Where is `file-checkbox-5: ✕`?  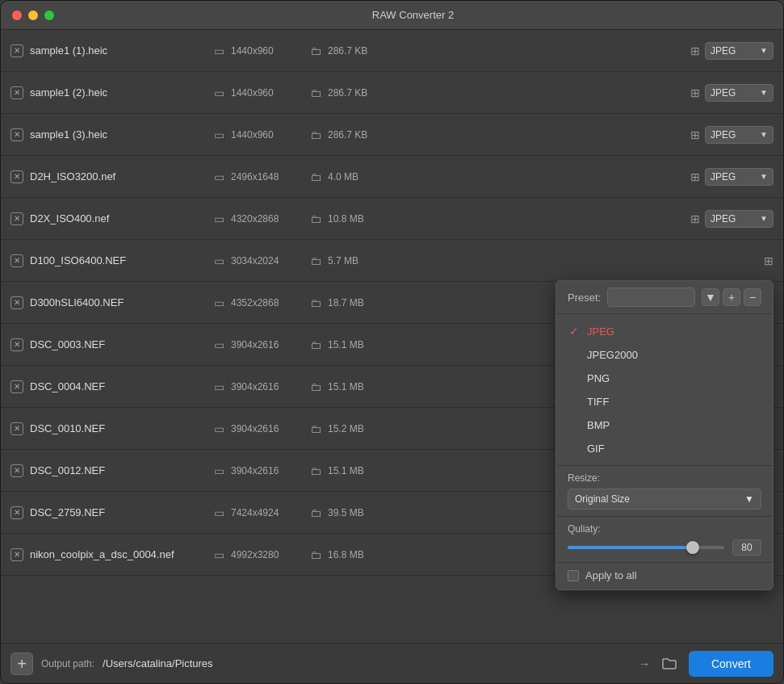 file-checkbox-5: ✕ is located at coordinates (17, 219).